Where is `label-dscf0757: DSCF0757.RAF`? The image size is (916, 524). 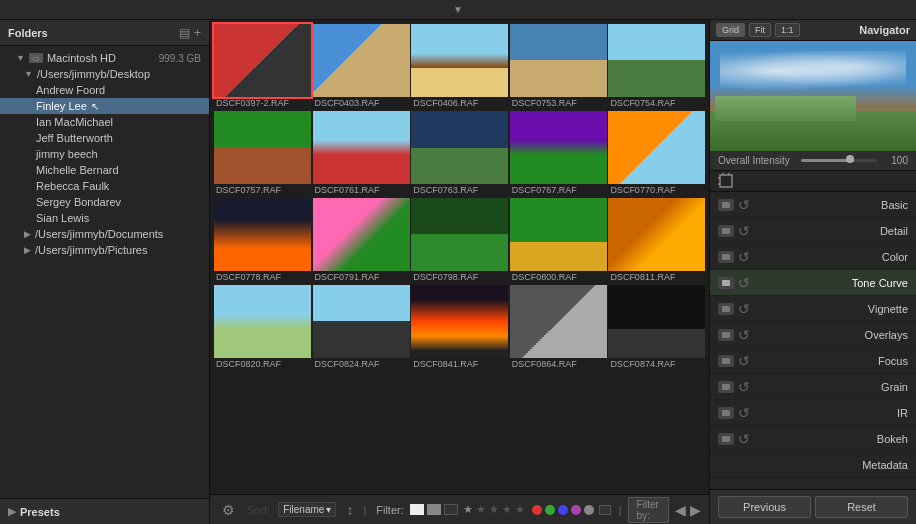 label-dscf0757: DSCF0757.RAF is located at coordinates (262, 190).